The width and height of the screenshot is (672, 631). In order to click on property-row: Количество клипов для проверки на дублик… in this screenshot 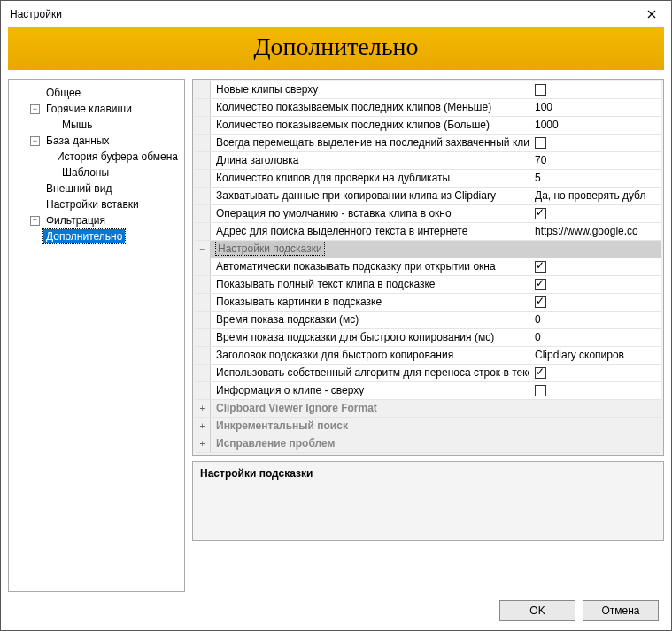, I will do `click(429, 179)`.